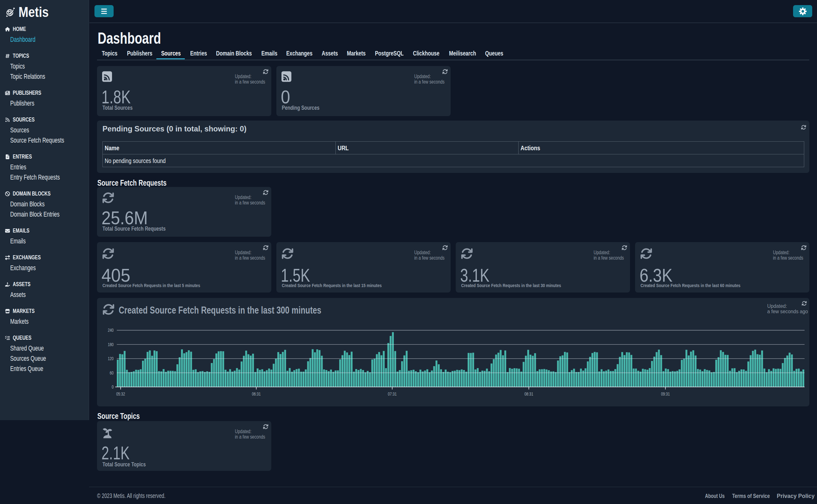 The height and width of the screenshot is (504, 817). Describe the element at coordinates (111, 330) in the screenshot. I see `svg-text: 240` at that location.